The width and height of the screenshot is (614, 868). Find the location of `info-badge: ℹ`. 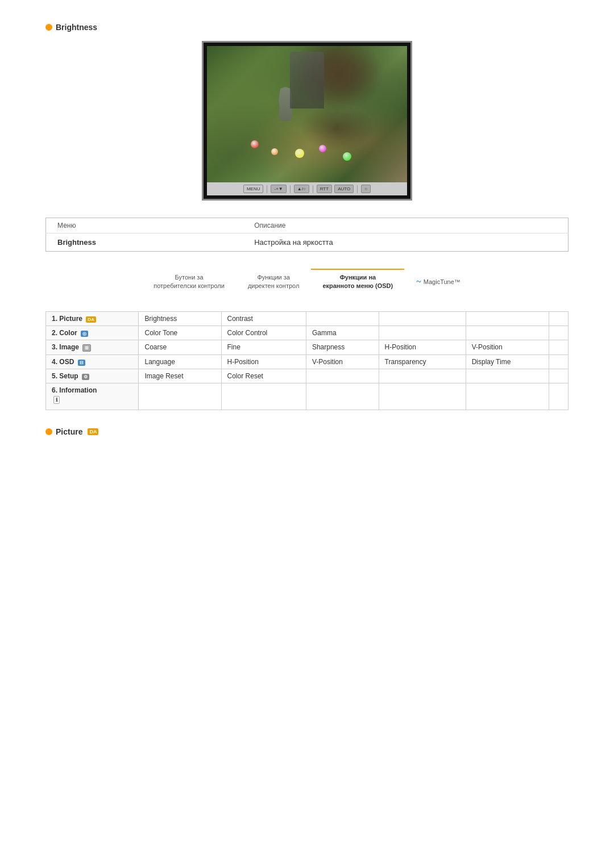

info-badge: ℹ is located at coordinates (57, 400).